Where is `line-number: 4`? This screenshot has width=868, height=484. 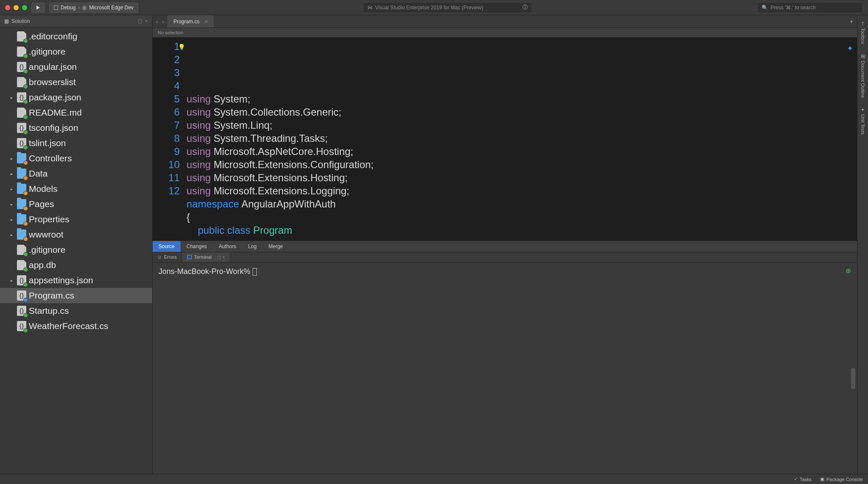
line-number: 4 is located at coordinates (167, 86).